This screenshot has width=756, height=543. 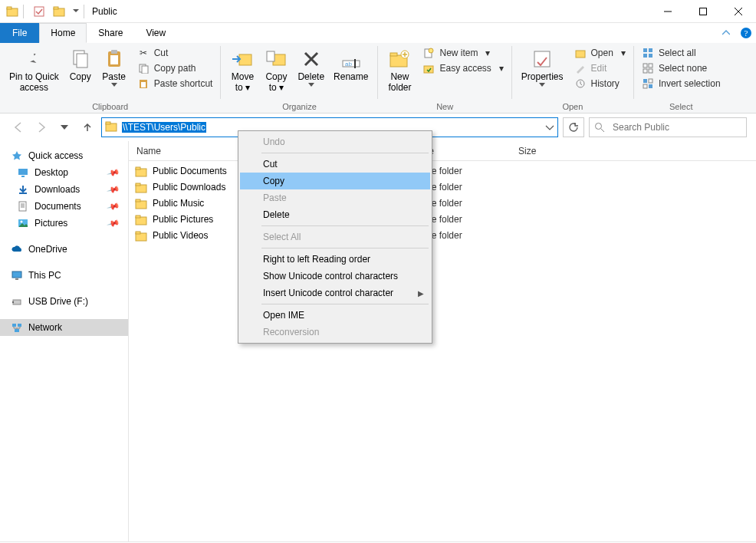 What do you see at coordinates (311, 59) in the screenshot?
I see `delete-icon` at bounding box center [311, 59].